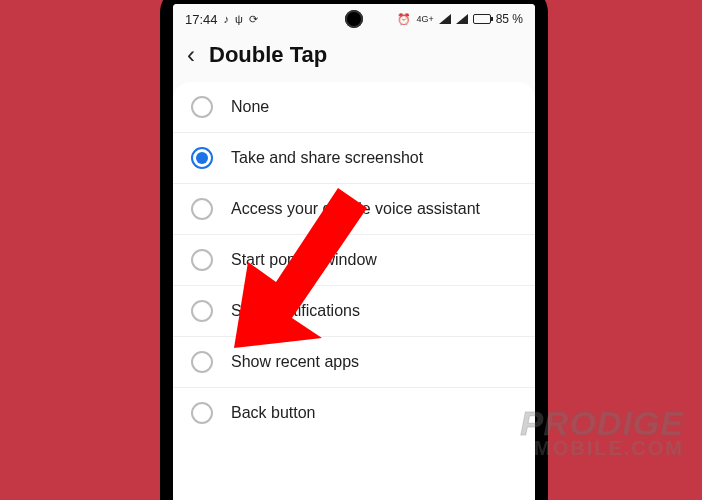  What do you see at coordinates (295, 362) in the screenshot?
I see `option-label: Show recent apps` at bounding box center [295, 362].